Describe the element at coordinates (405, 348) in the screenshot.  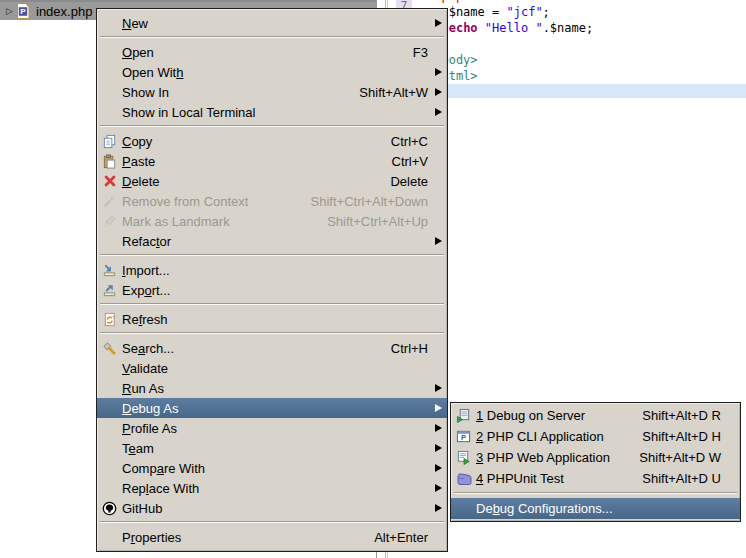
I see `menu-item-shortcut: Ctrl+H` at that location.